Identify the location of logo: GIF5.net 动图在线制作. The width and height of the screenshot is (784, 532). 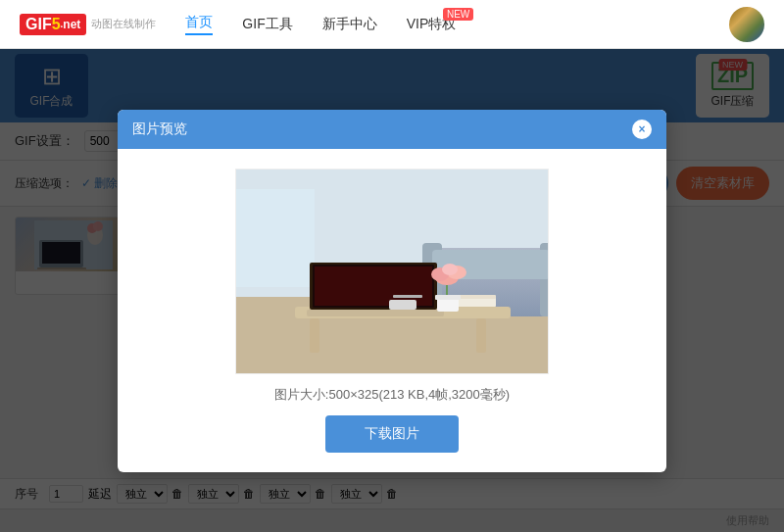
(88, 24).